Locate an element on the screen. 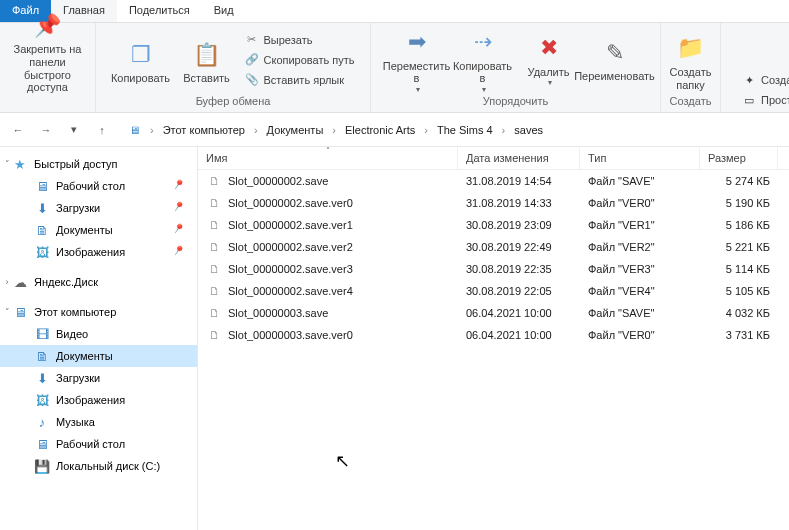 The image size is (789, 530). cut-button: ✂ Вырезать is located at coordinates (300, 40).